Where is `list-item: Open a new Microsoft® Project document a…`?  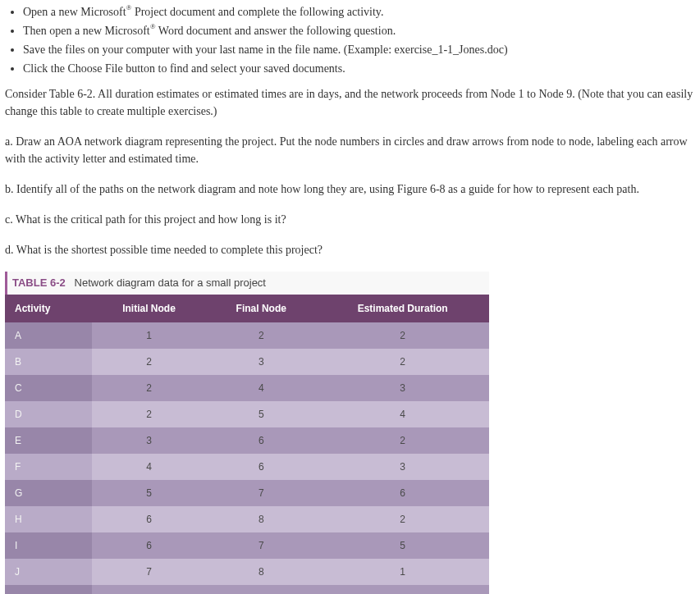 list-item: Open a new Microsoft® Project document a… is located at coordinates (359, 11).